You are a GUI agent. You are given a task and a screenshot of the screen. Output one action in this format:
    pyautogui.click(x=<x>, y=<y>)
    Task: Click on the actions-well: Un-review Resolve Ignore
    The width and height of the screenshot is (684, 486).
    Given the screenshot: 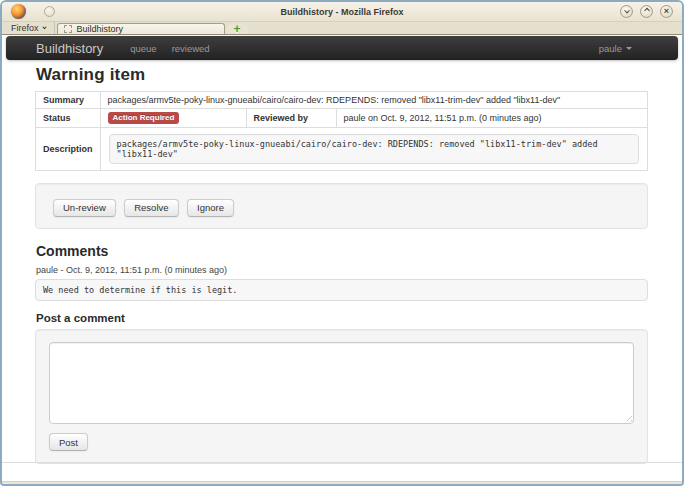 What is the action you would take?
    pyautogui.click(x=342, y=206)
    